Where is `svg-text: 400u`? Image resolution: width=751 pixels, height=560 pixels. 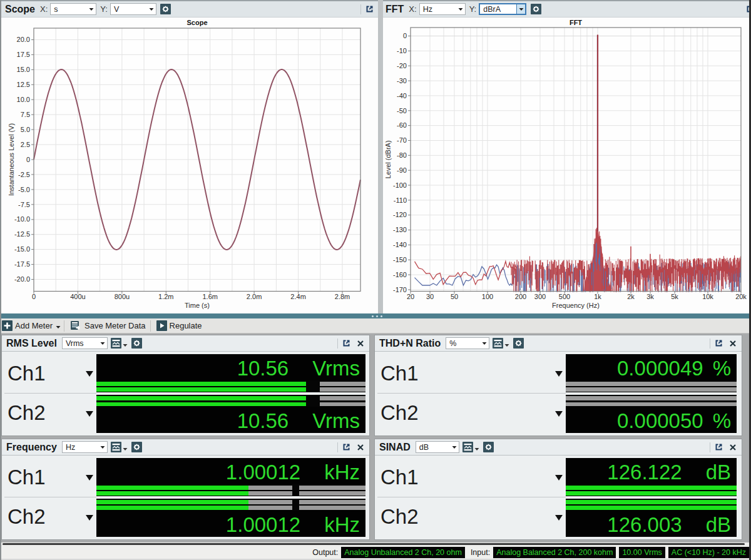
svg-text: 400u is located at coordinates (78, 297).